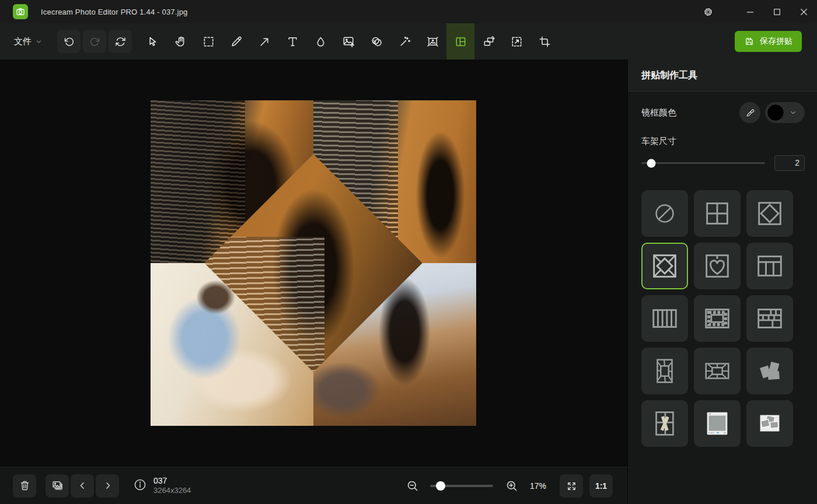 The height and width of the screenshot is (504, 817). Describe the element at coordinates (172, 491) in the screenshot. I see `dimensions-text: 3264x3264` at that location.